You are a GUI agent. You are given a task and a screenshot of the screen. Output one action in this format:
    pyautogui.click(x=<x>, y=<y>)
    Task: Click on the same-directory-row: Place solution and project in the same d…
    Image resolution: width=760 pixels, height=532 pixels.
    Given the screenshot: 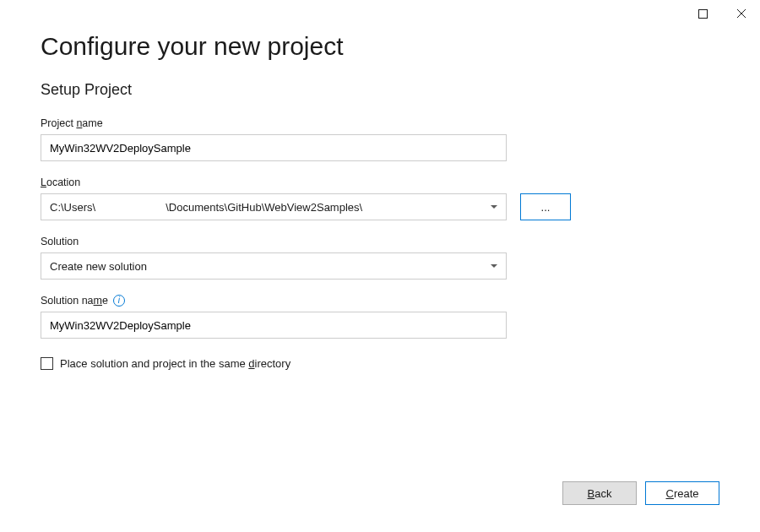 What is the action you would take?
    pyautogui.click(x=380, y=363)
    